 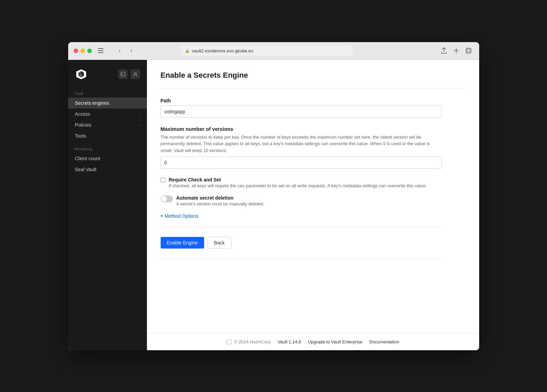 I want to click on title-divider, so click(x=313, y=88).